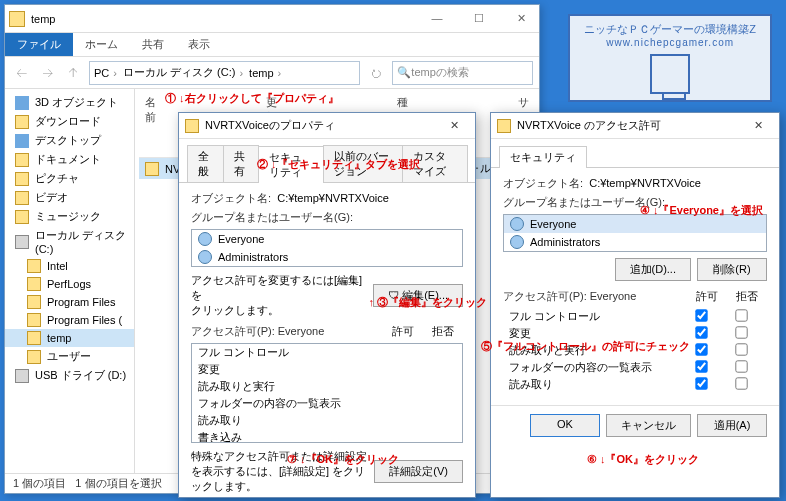 This screenshot has height=501, width=786. Describe the element at coordinates (70, 302) in the screenshot. I see `sidebar-item: Program Files` at that location.